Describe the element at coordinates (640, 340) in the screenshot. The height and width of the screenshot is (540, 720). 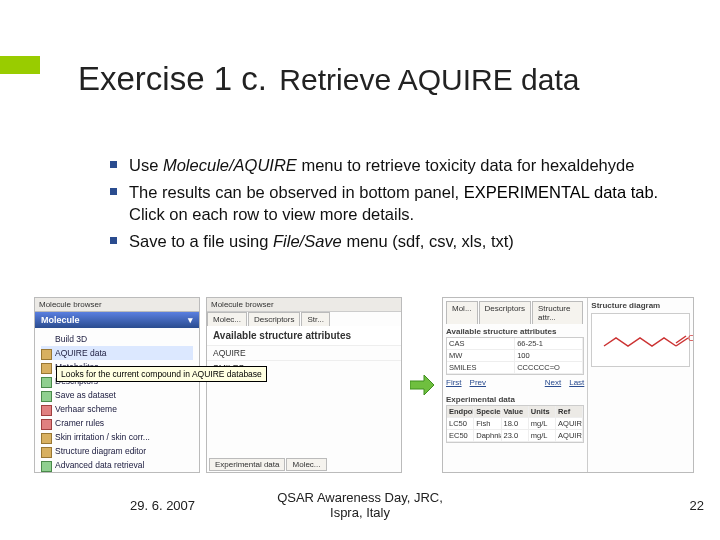
I see `structure-diagram: O` at that location.